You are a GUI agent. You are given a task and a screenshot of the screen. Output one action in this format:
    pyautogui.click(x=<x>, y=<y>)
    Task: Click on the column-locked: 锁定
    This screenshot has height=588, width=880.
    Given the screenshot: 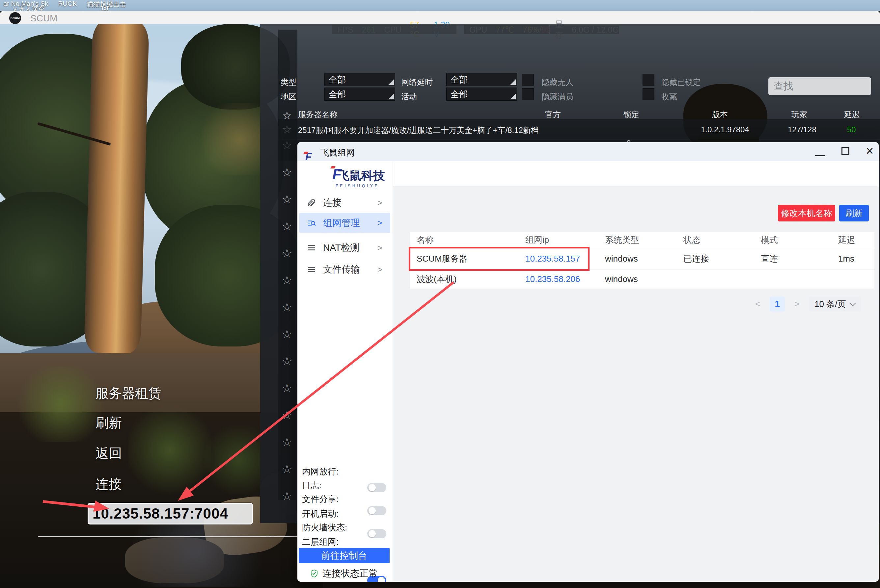 What is the action you would take?
    pyautogui.click(x=631, y=114)
    